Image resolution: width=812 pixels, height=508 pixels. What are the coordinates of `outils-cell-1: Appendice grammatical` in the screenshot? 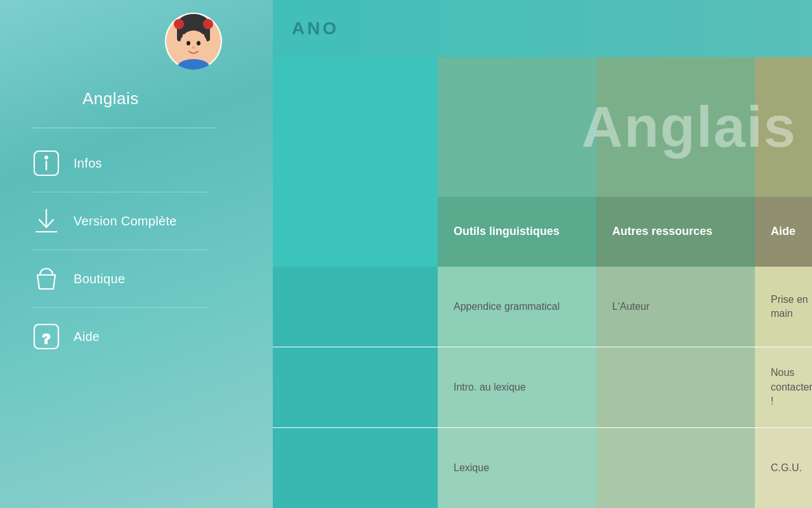 It's located at (517, 307).